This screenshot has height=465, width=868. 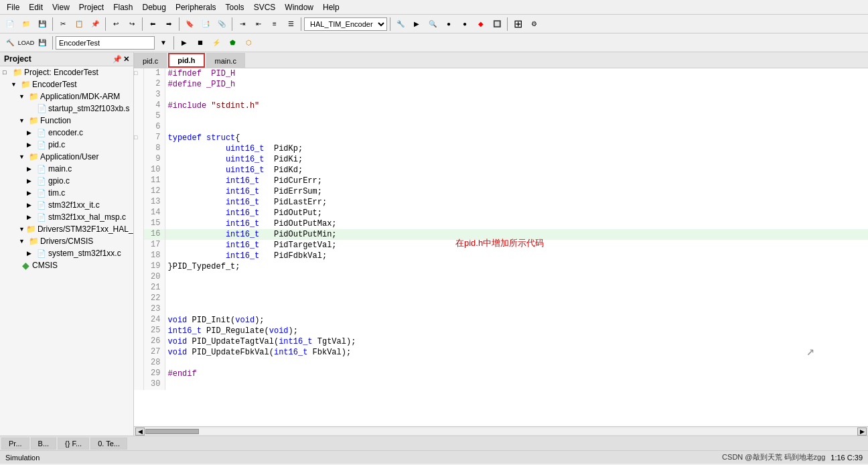 I want to click on sidebar-close-icon: ✕, so click(x=126, y=59).